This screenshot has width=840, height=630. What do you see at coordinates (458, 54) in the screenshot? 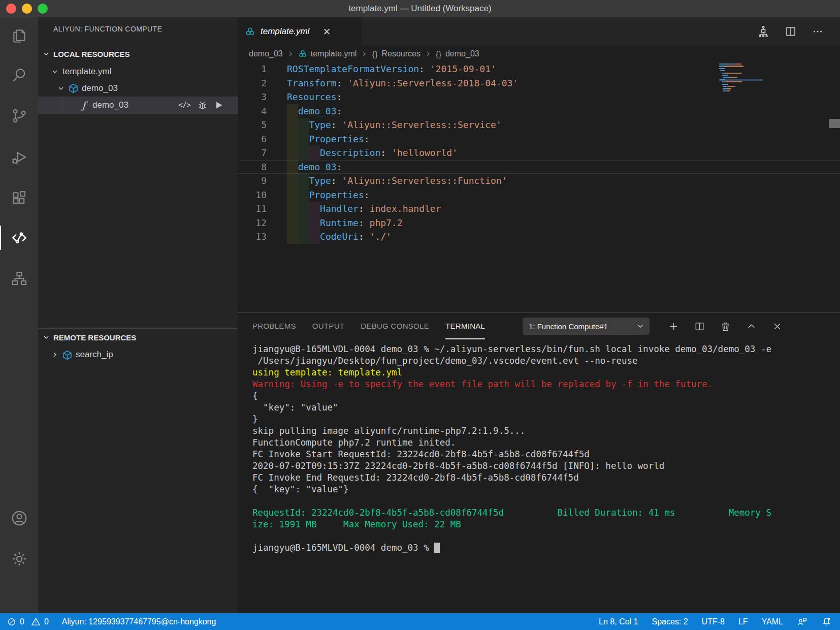
I see `breadcrumb-item: {}demo_03` at bounding box center [458, 54].